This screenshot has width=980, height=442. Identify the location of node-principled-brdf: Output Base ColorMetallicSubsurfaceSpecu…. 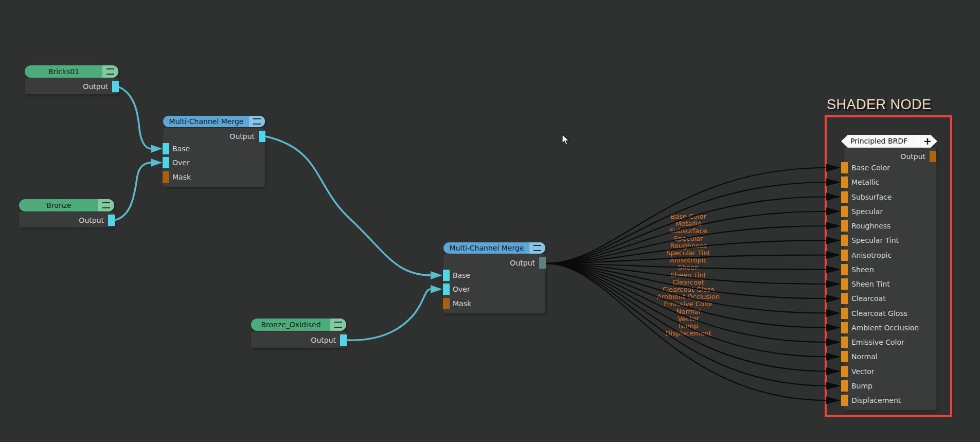
(890, 279).